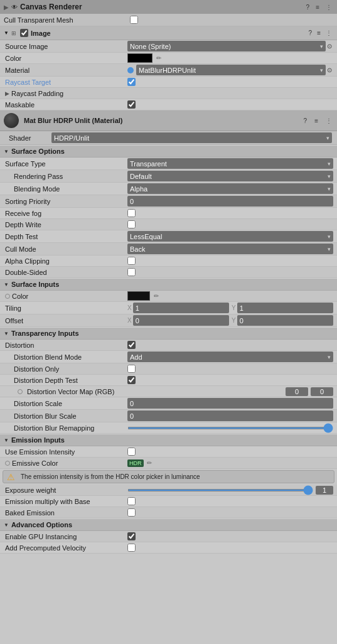 This screenshot has height=644, width=337. What do you see at coordinates (308, 8) in the screenshot?
I see `help-button: ?` at bounding box center [308, 8].